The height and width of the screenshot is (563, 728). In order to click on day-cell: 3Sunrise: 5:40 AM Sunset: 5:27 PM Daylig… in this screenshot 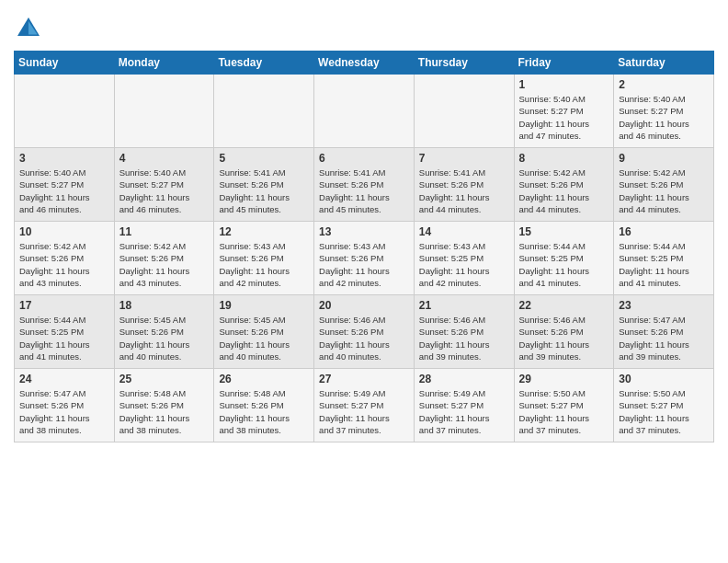, I will do `click(64, 185)`.